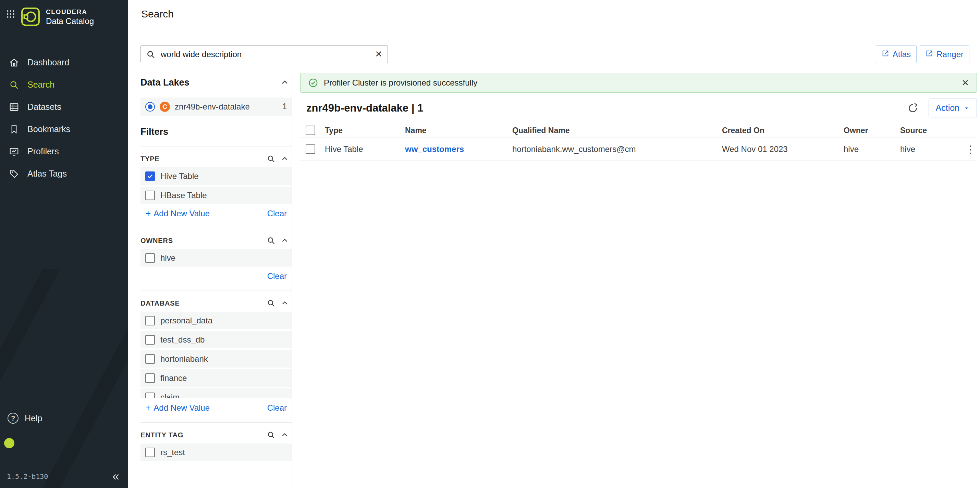  What do you see at coordinates (202, 241) in the screenshot?
I see `filter-section-title: OWNERS` at bounding box center [202, 241].